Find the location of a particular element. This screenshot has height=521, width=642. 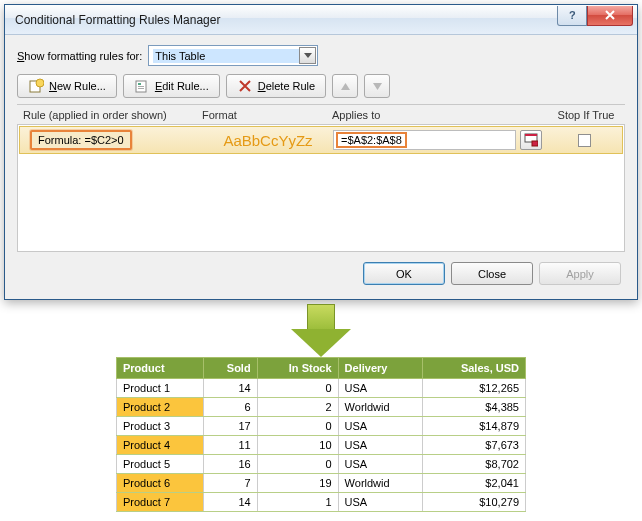

table-cell: 6 is located at coordinates (230, 408).